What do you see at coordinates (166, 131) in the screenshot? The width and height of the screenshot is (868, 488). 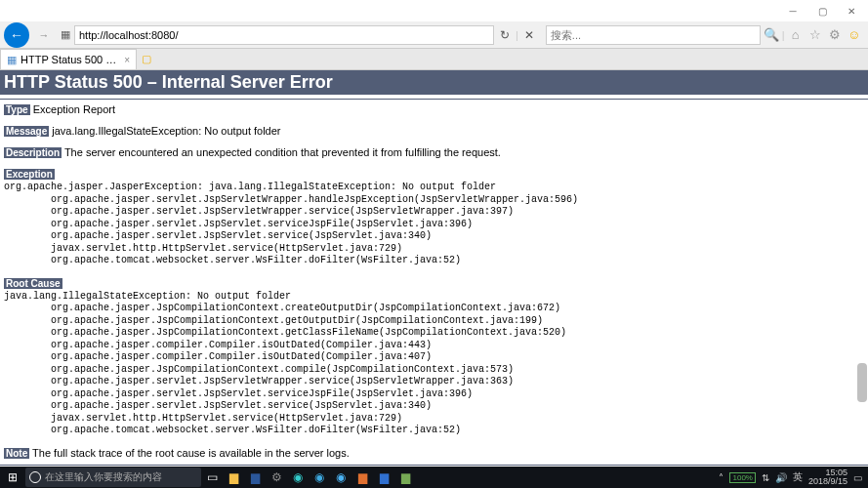 I see `message-value: java.lang.IllegalStateException: No outp…` at bounding box center [166, 131].